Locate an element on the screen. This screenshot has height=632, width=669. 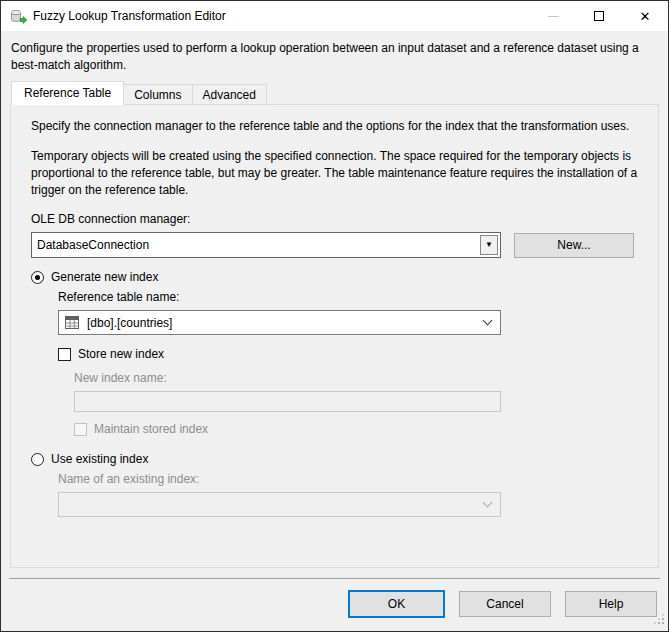
tab-reference-table: Reference Table is located at coordinates (68, 93).